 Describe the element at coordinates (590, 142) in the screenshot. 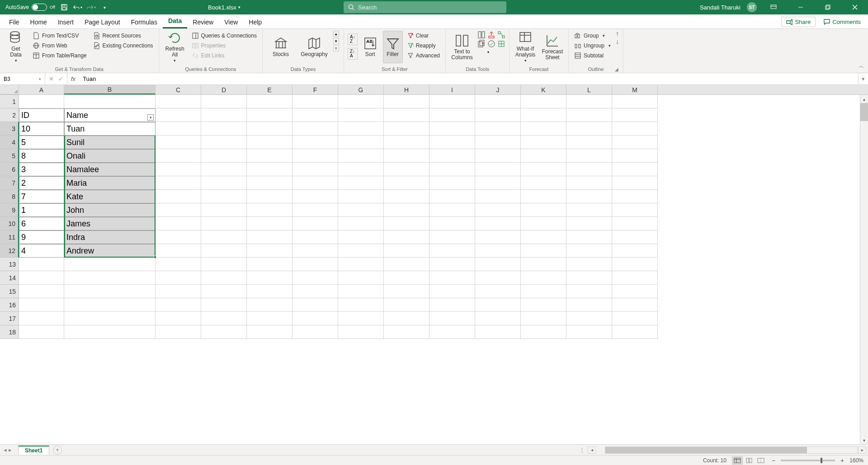

I see `cell-L4` at that location.